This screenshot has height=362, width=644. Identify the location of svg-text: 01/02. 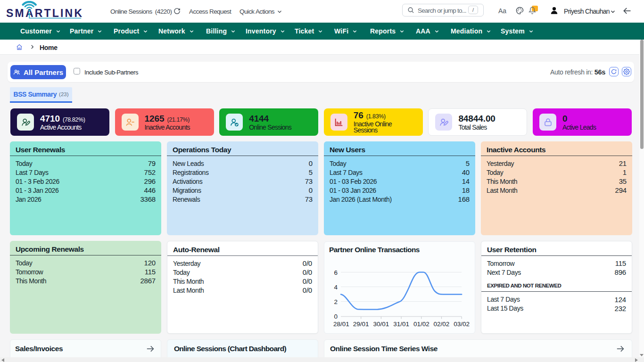
(421, 324).